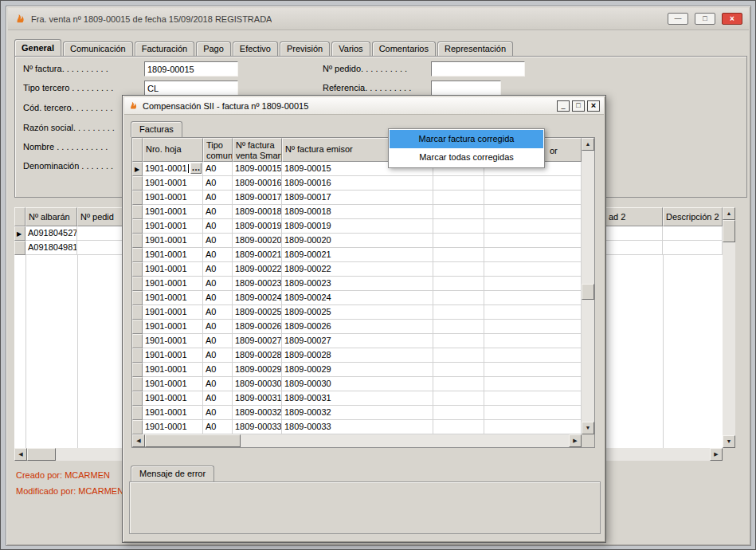 This screenshot has height=550, width=756. I want to click on main-titlebar: Fra. venta nº 1809-00015 de fecha 15/09/…, so click(378, 19).